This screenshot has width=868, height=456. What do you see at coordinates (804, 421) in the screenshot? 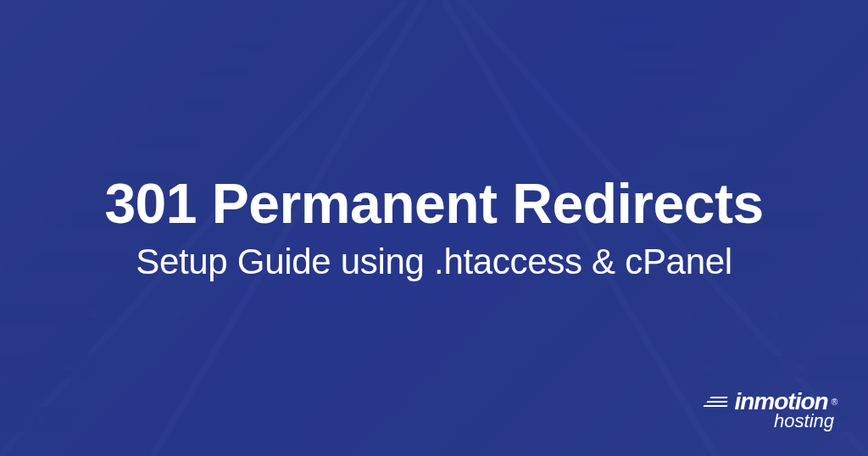
I see `logo-sub-text: hosting` at bounding box center [804, 421].